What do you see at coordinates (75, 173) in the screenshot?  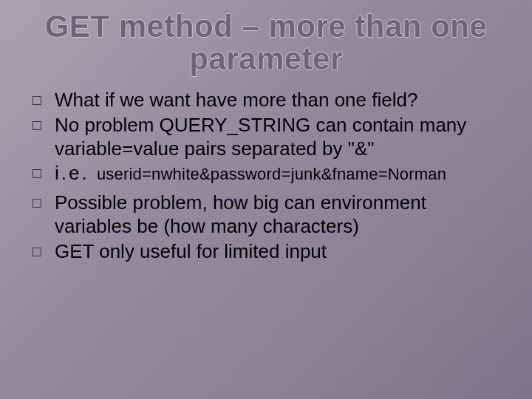 I see `example-lead: i.e.` at bounding box center [75, 173].